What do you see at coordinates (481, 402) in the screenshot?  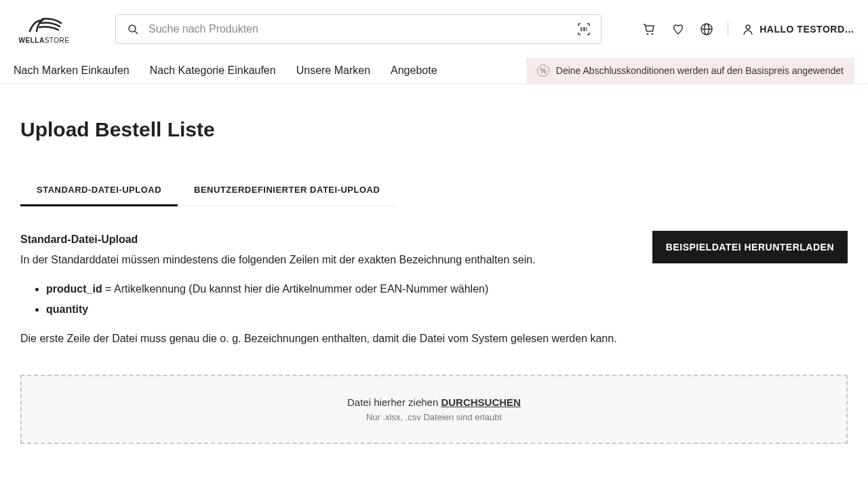 I see `browse-link: DURCHSUCHEN` at bounding box center [481, 402].